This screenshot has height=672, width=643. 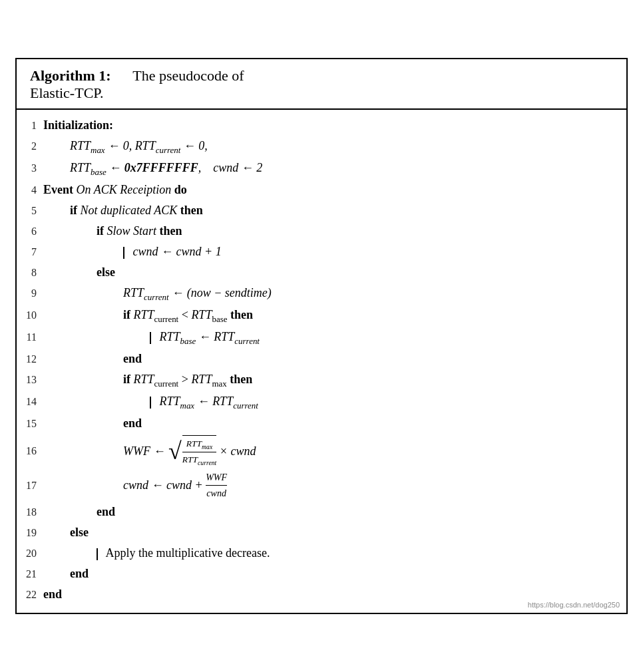 I want to click on line-3-content: RTTbase ← 0x7FFFFFFF, cwnd ← 2, so click(x=335, y=169).